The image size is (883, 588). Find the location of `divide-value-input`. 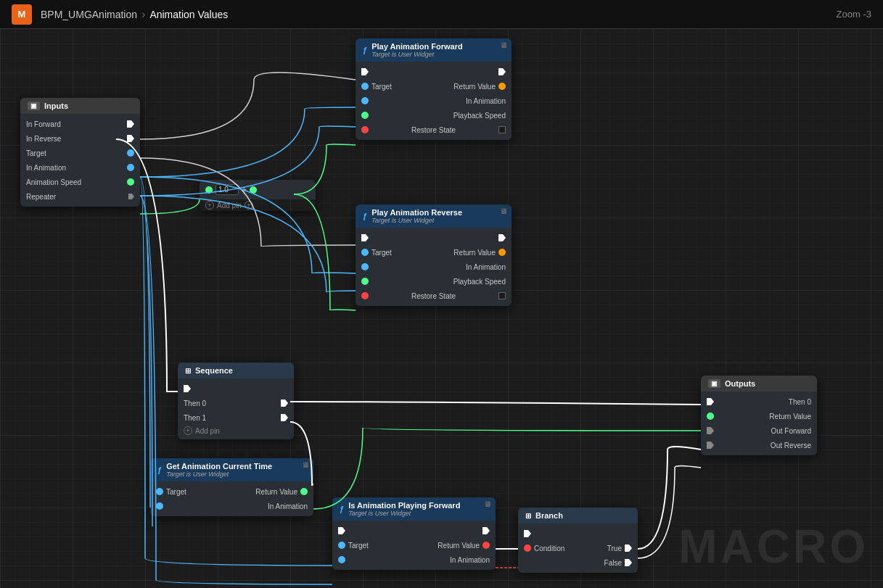

divide-value-input is located at coordinates (227, 190).